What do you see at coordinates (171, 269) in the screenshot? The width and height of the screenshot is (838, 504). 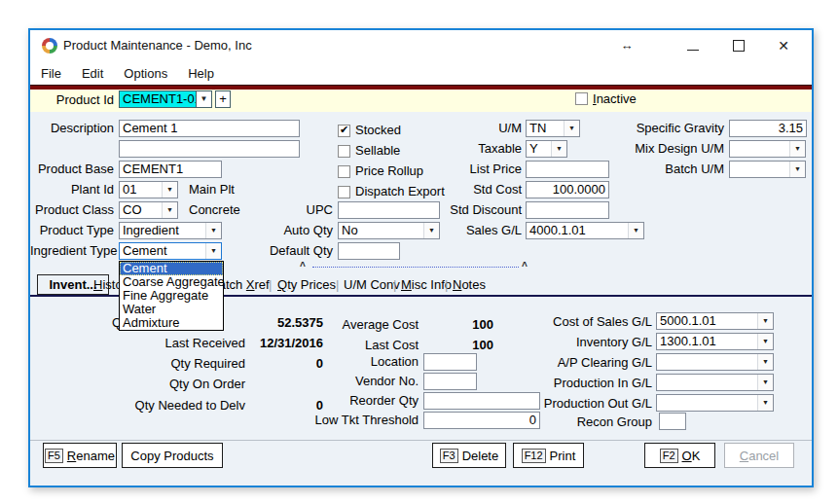 I see `dropdown-option-cement: Cement` at bounding box center [171, 269].